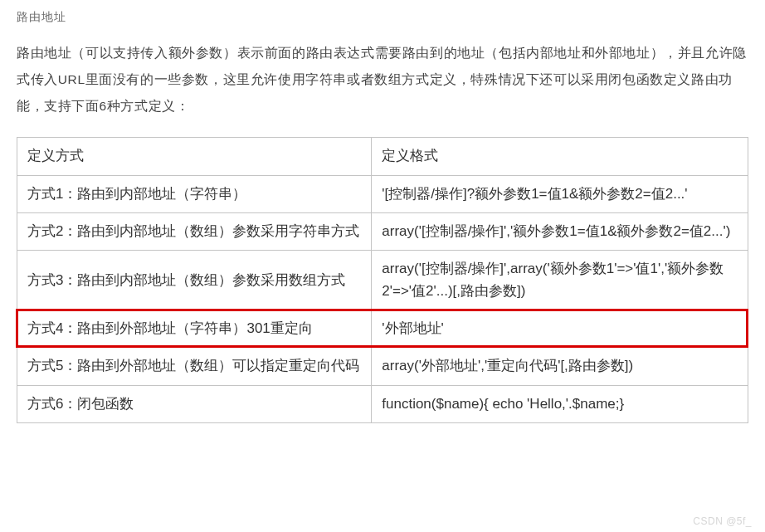  What do you see at coordinates (194, 329) in the screenshot?
I see `cell-method: 方式4：路由到外部地址（字符串）301重定向` at bounding box center [194, 329].